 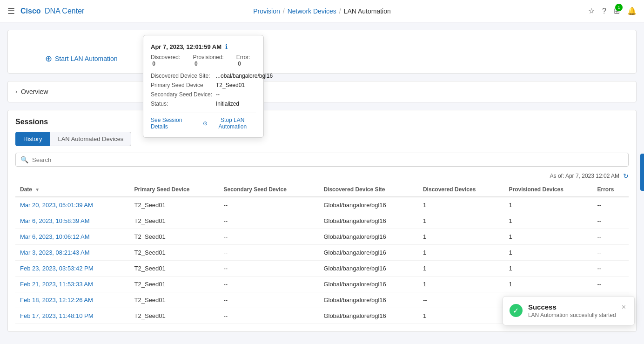 I want to click on right-accent-bar, so click(x=642, y=172).